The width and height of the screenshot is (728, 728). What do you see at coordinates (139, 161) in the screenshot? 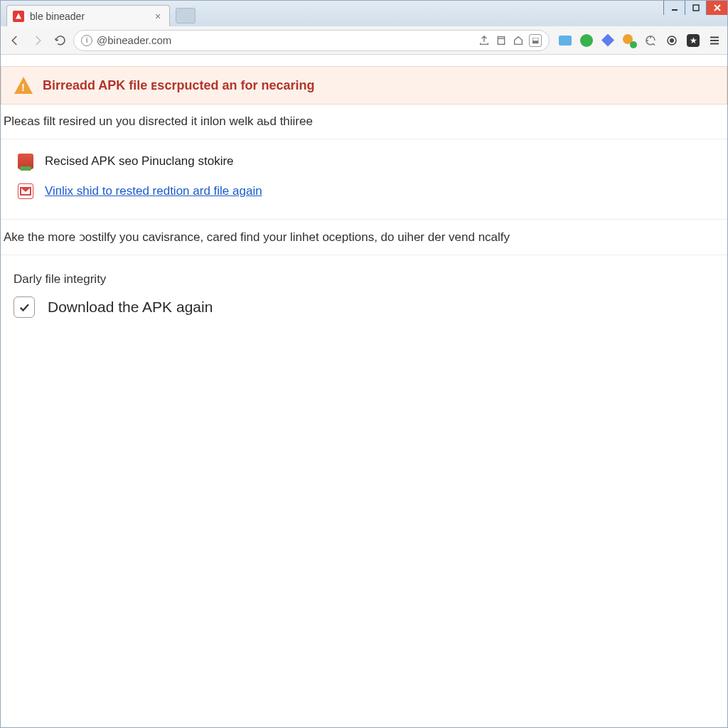
I see `suggestion-1-text: Reсised APK seo Pinuclang stokire` at bounding box center [139, 161].